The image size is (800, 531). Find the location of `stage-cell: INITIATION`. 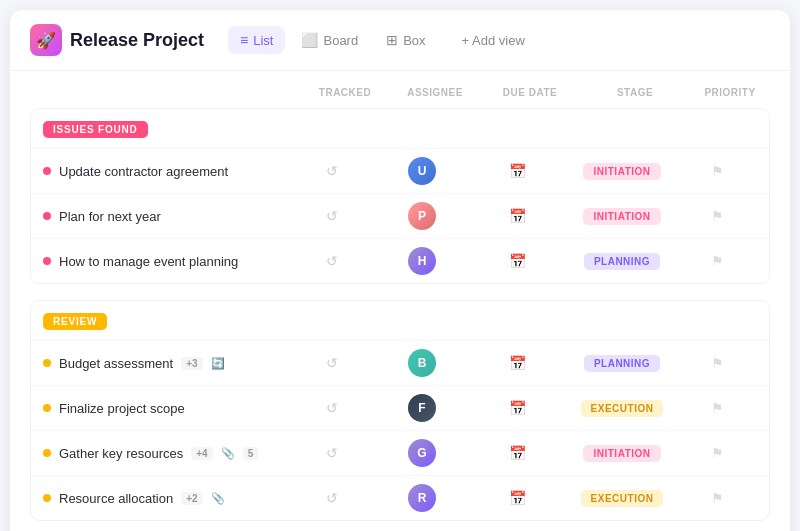

stage-cell: INITIATION is located at coordinates (622, 172).